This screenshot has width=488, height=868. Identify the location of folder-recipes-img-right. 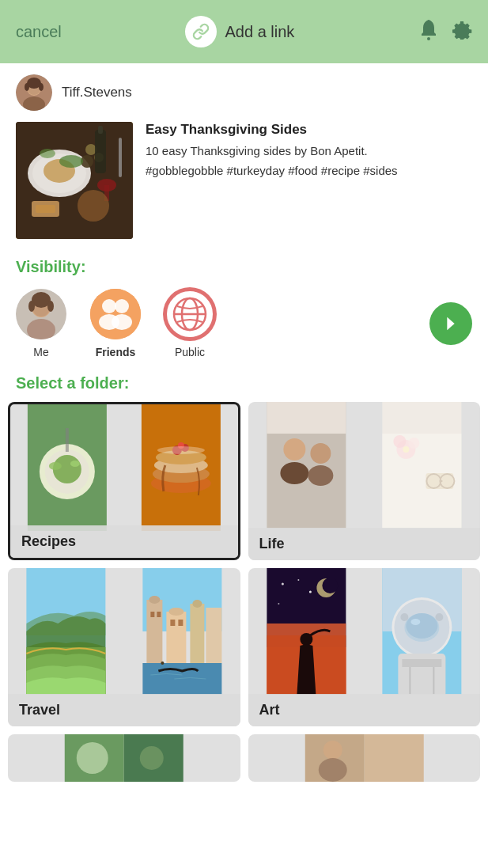
(181, 468).